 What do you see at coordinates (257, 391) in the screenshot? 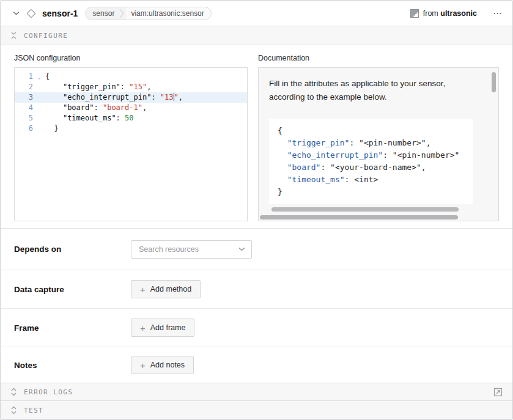
I see `error-logs-section-bar: ERROR LOGS` at bounding box center [257, 391].